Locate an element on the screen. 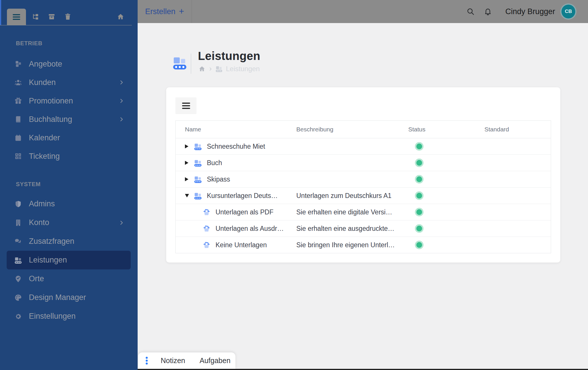 This screenshot has height=370, width=588. search-icon is located at coordinates (471, 12).